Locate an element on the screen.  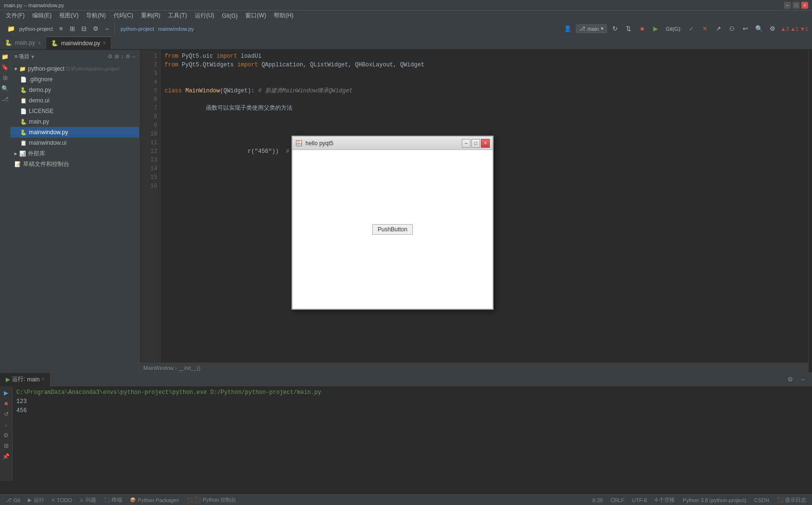
git-checkmark: ✓ is located at coordinates (692, 29).